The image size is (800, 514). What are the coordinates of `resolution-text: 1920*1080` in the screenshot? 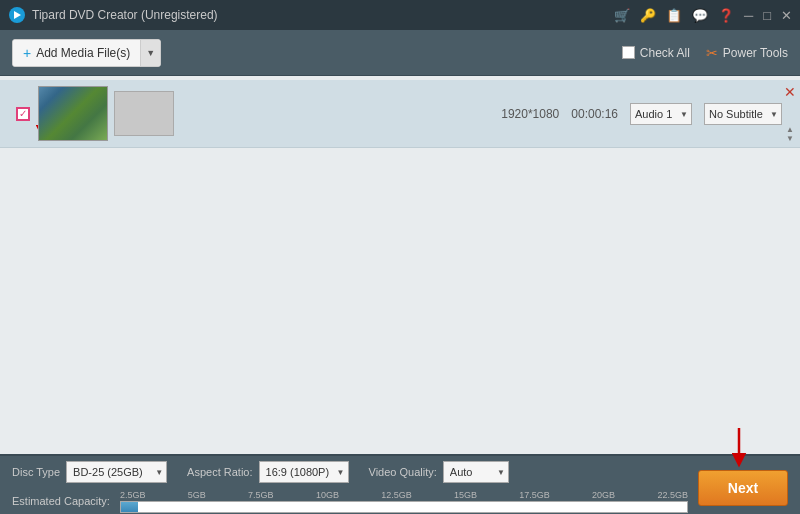 It's located at (530, 114).